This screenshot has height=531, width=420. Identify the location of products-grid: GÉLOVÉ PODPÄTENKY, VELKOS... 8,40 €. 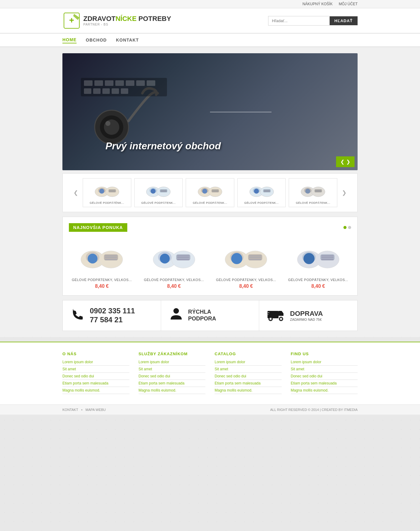
(210, 263).